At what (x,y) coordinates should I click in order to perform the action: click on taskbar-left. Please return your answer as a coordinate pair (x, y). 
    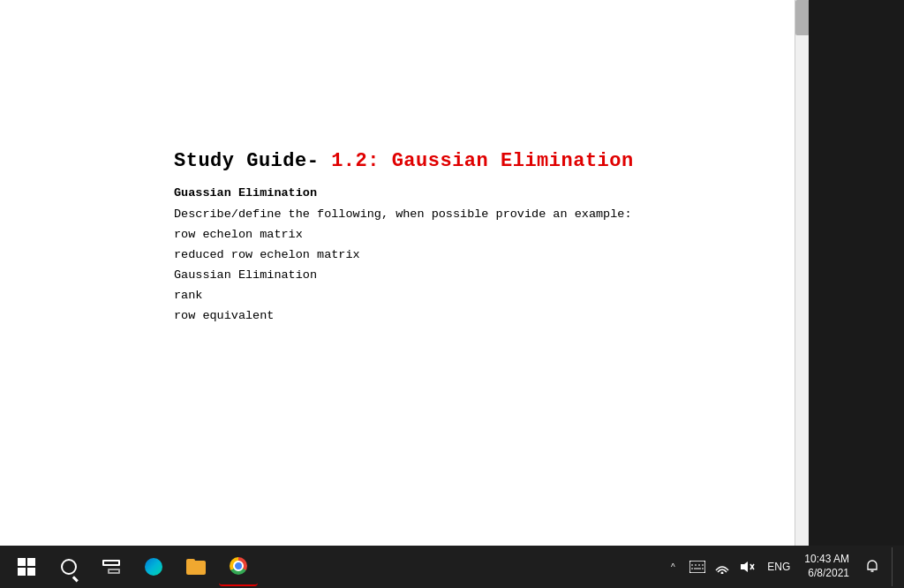
    Looking at the image, I should click on (132, 567).